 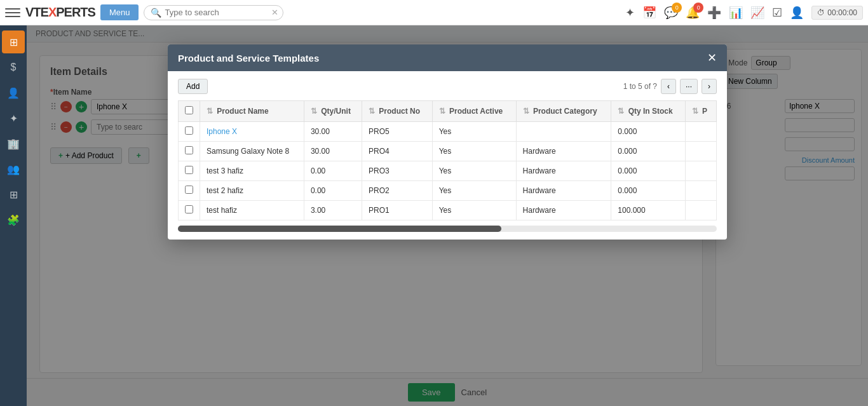 What do you see at coordinates (398, 132) in the screenshot?
I see `row-product_no-0: PRO5` at bounding box center [398, 132].